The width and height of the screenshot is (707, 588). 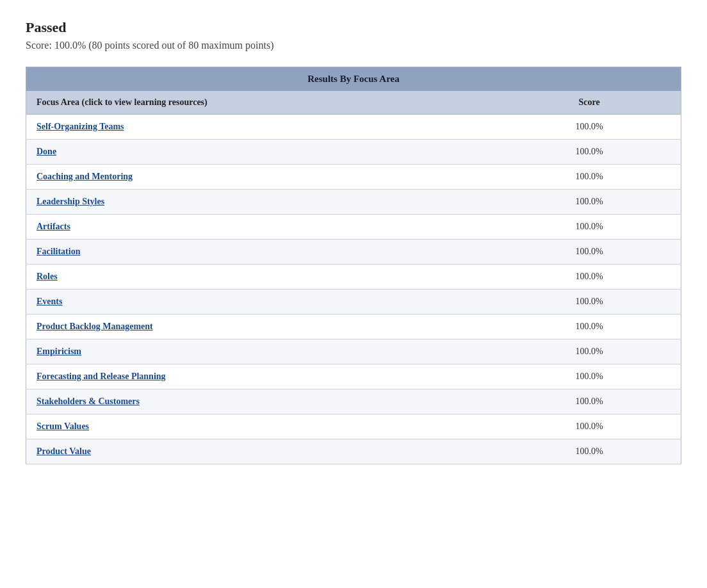 What do you see at coordinates (101, 377) in the screenshot?
I see `focus-area-link: Forecasting and Release Planning` at bounding box center [101, 377].